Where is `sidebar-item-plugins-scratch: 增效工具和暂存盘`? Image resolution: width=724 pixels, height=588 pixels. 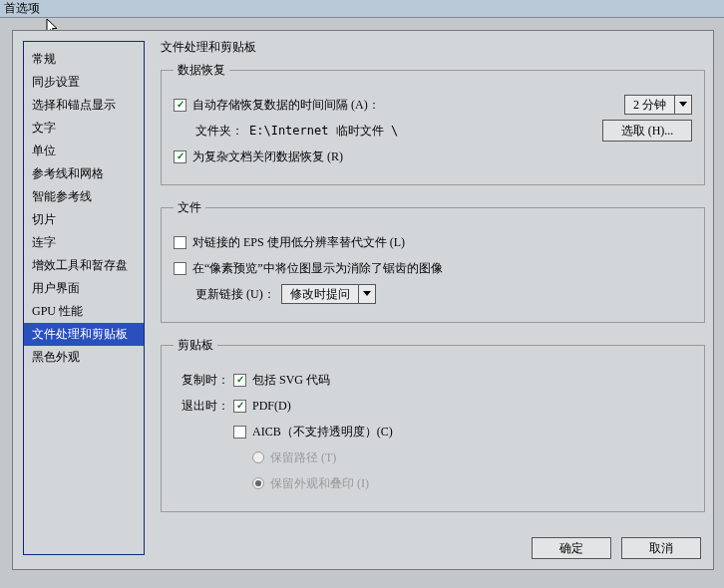 sidebar-item-plugins-scratch: 增效工具和暂存盘 is located at coordinates (84, 265).